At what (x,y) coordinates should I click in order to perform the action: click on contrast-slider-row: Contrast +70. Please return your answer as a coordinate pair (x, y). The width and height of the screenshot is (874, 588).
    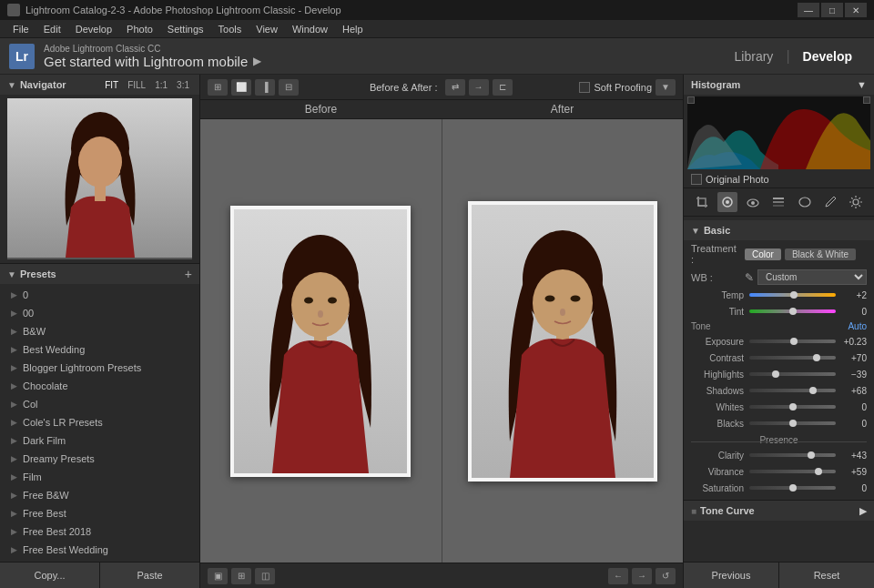
    Looking at the image, I should click on (779, 358).